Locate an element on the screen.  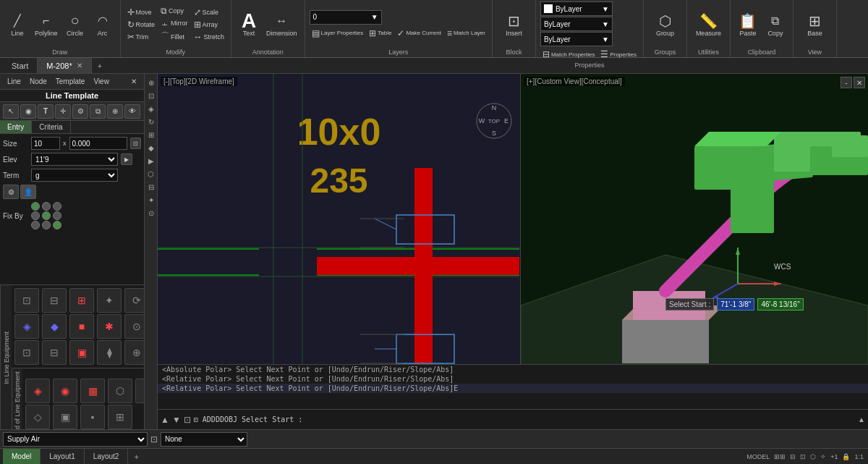
status-osnap: ✧ is located at coordinates (823, 457).